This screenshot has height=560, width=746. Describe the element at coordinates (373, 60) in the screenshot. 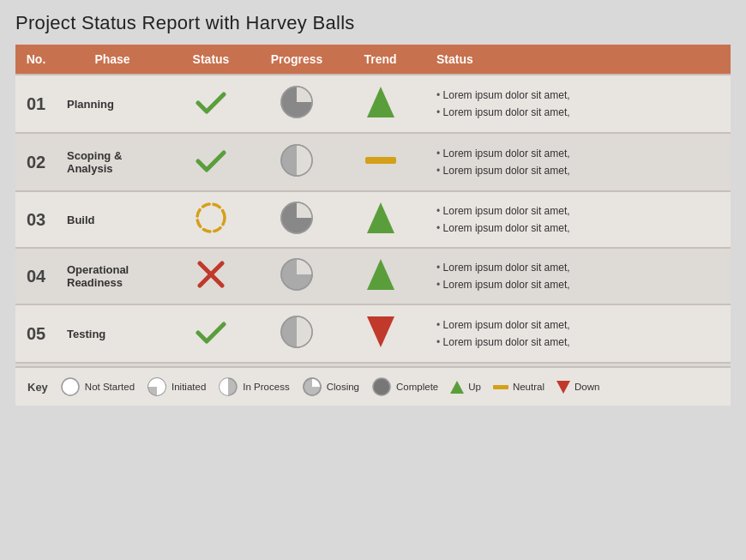

I see `table-header: No. Phase Status Progress Trend Status` at that location.